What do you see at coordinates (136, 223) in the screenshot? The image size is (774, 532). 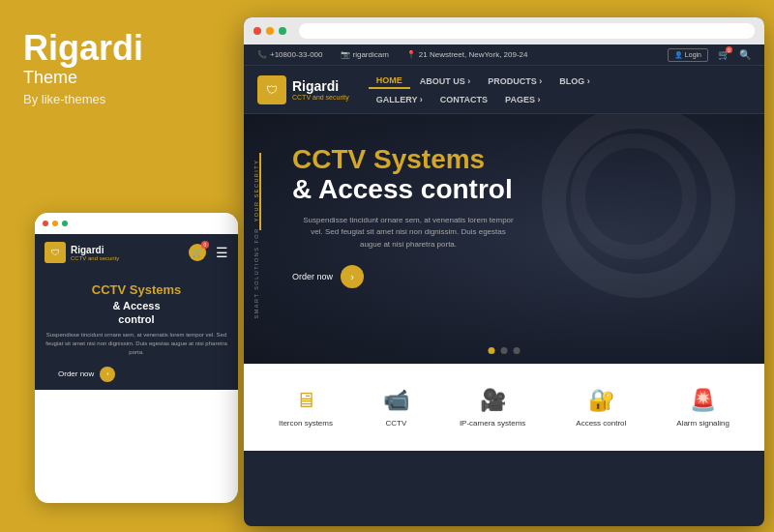 I see `mobile-topbar-dots` at bounding box center [136, 223].